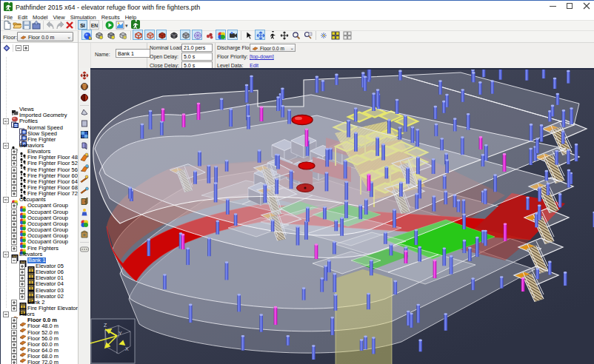 This screenshot has width=594, height=364. I want to click on svg-text: Z, so click(105, 326).